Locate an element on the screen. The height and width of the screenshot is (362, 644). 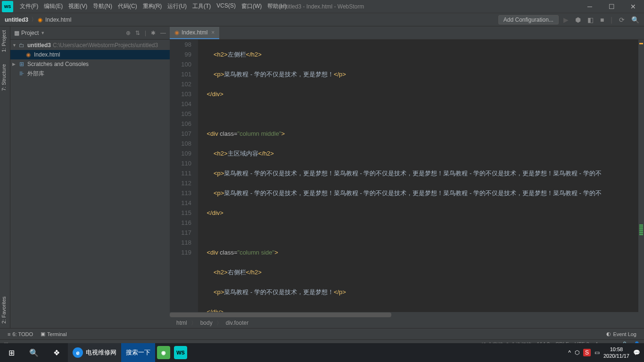
dropdown-icon: ▼ is located at coordinates (42, 33).